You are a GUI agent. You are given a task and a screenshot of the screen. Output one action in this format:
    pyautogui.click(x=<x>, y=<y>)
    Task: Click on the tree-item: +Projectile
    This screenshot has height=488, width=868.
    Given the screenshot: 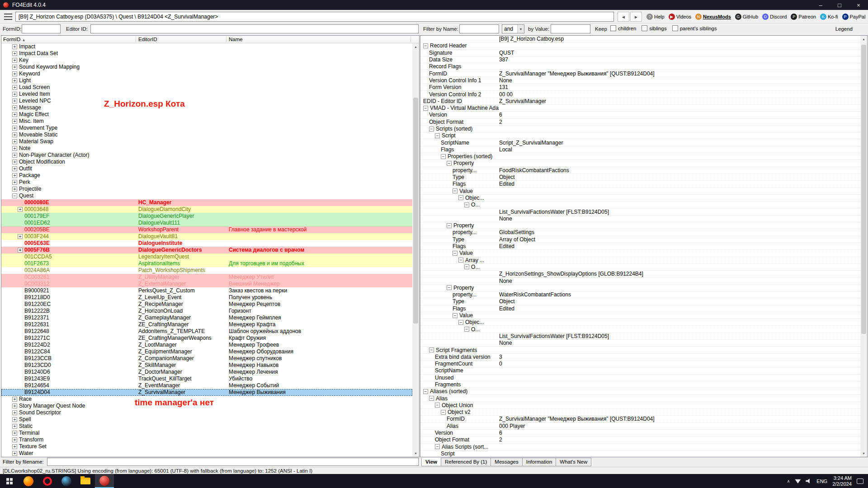 What is the action you would take?
    pyautogui.click(x=207, y=189)
    